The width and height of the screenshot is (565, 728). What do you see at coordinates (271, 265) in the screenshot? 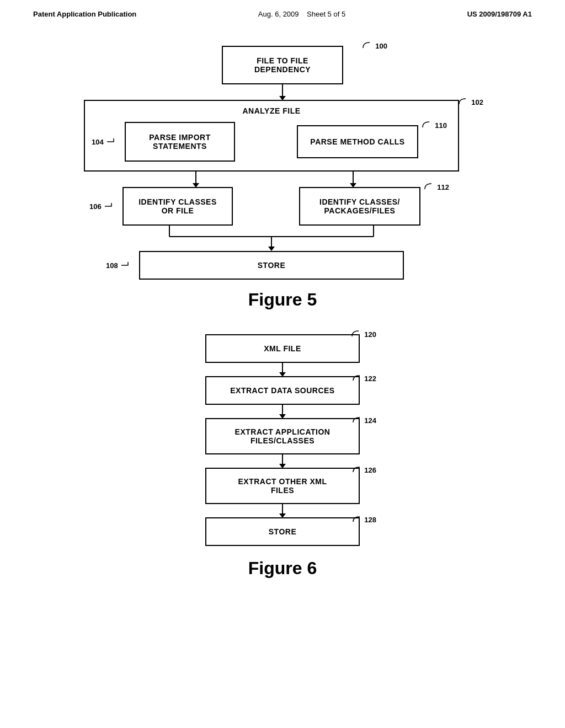
I see `store5-box: STORE` at bounding box center [271, 265].